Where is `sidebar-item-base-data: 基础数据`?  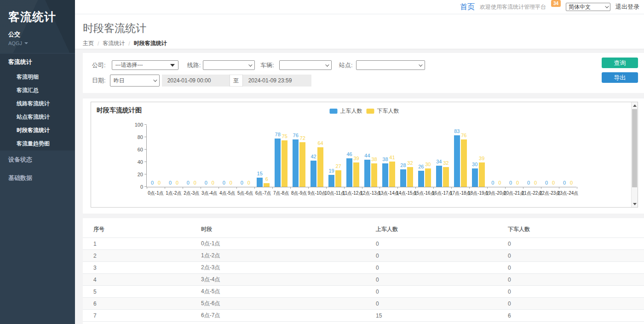 sidebar-item-base-data: 基础数据 is located at coordinates (38, 178).